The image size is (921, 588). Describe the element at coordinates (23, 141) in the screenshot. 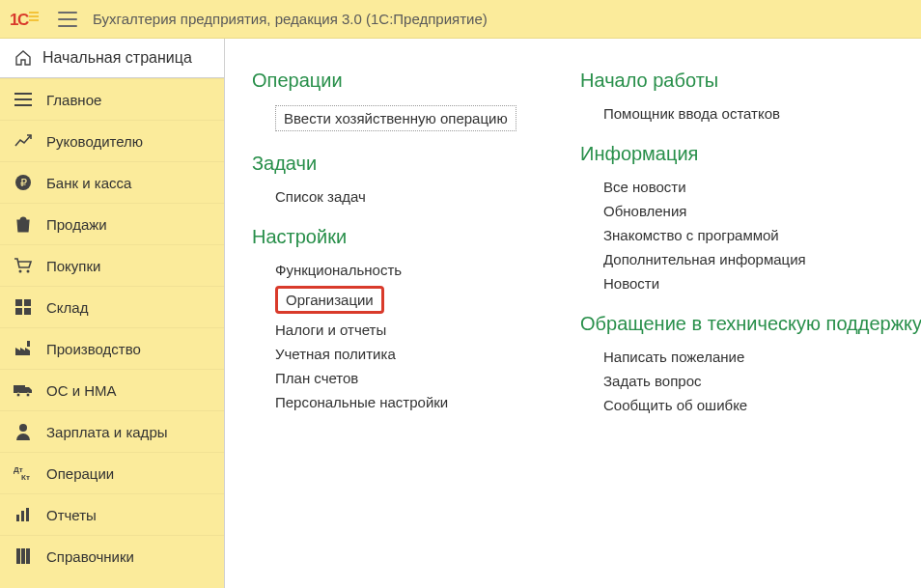

I see `chart-line-icon` at that location.